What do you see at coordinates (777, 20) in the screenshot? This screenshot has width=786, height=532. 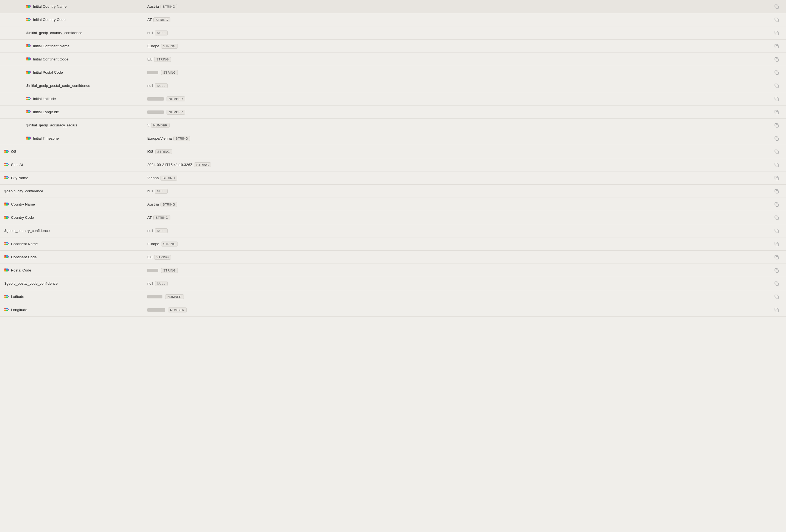 I see `copy-button-initial-country-code` at bounding box center [777, 20].